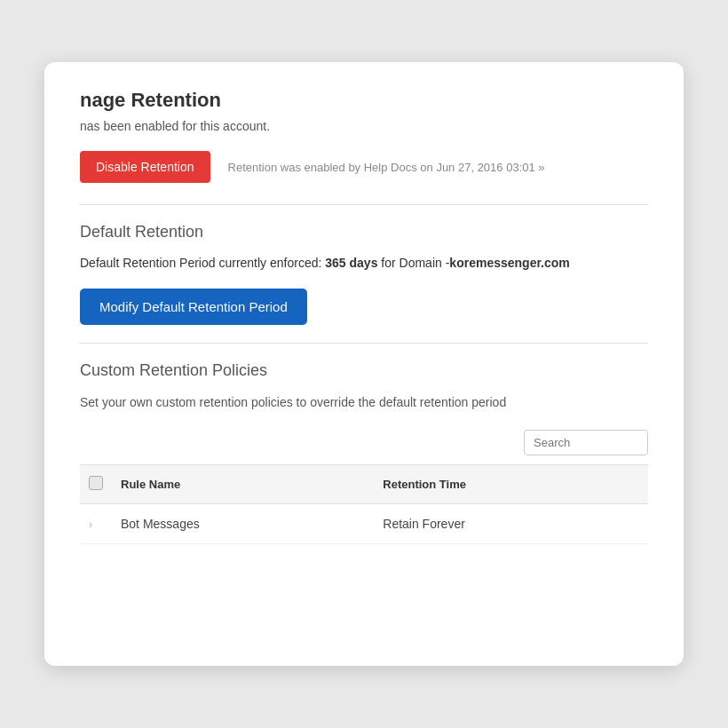  Describe the element at coordinates (364, 639) in the screenshot. I see `bottom-fade` at that location.